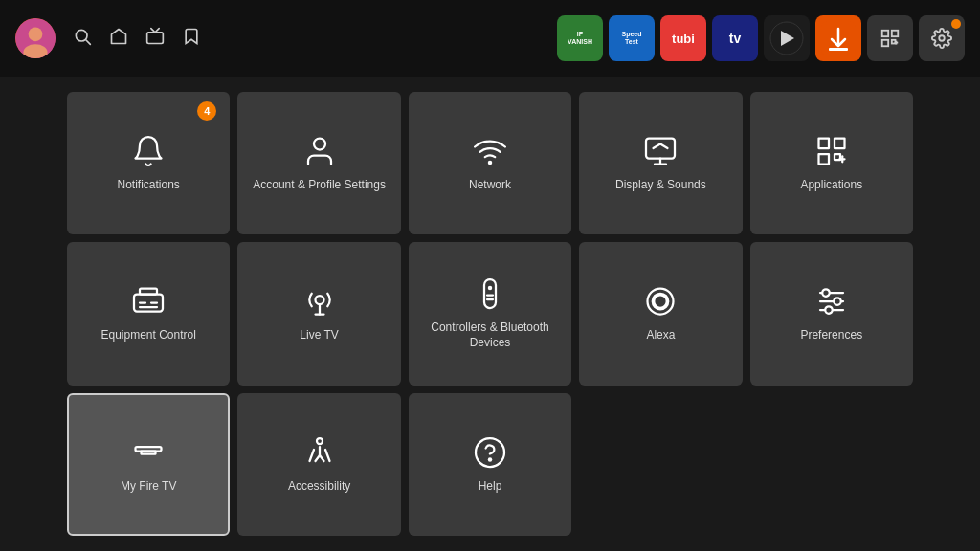  What do you see at coordinates (148, 163) in the screenshot?
I see `grid-item-notifications: 4 Notifications` at bounding box center [148, 163].